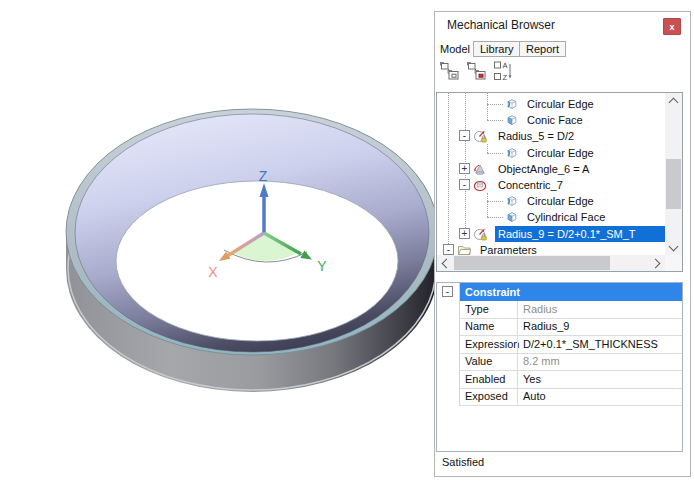  I want to click on vertical-scroll-thumb, so click(674, 184).